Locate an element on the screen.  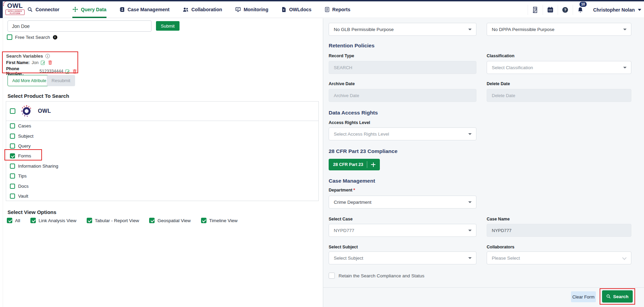
nav-item-reports: Reports is located at coordinates (338, 10).